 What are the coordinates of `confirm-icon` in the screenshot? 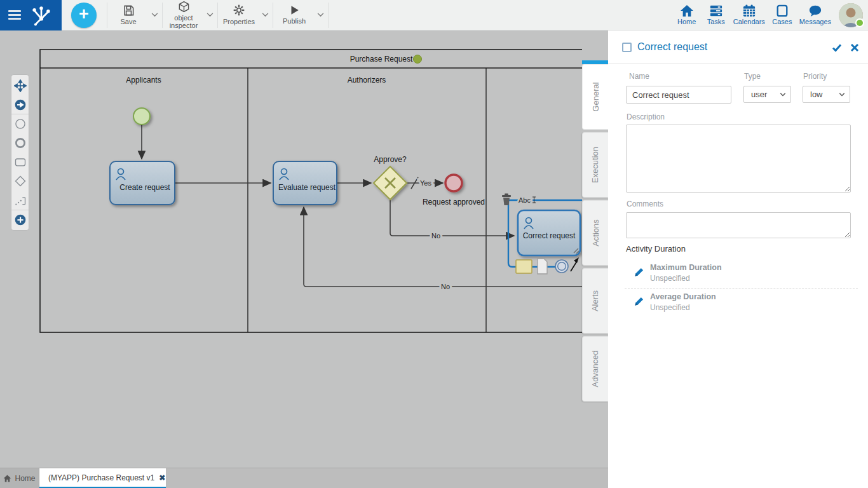 It's located at (837, 48).